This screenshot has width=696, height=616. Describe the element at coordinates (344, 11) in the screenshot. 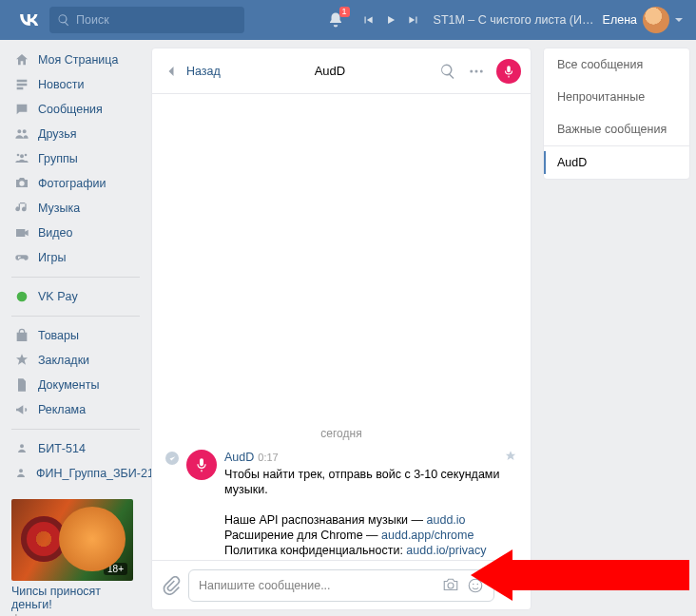

I see `notification-badge: 1` at that location.